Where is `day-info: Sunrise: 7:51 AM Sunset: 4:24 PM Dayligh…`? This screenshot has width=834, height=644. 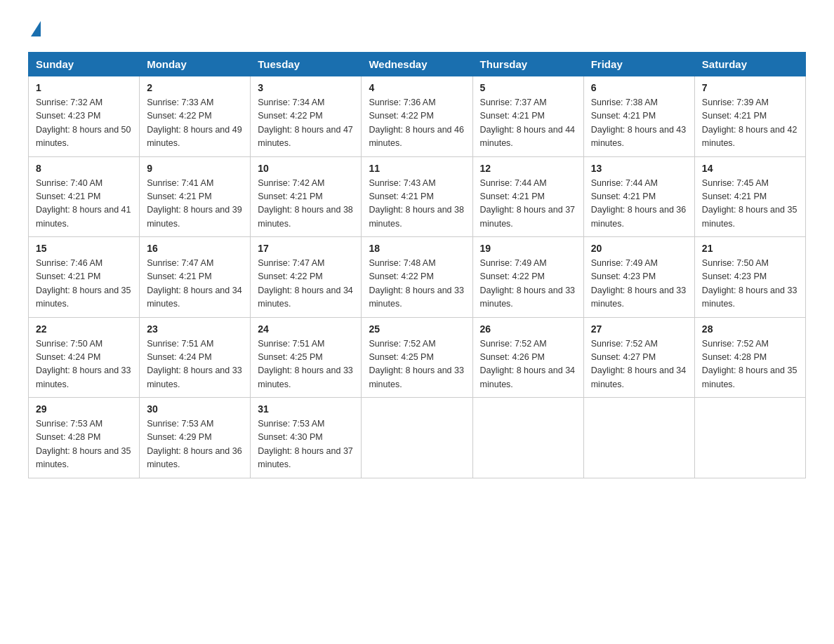 day-info: Sunrise: 7:51 AM Sunset: 4:24 PM Dayligh… is located at coordinates (195, 365).